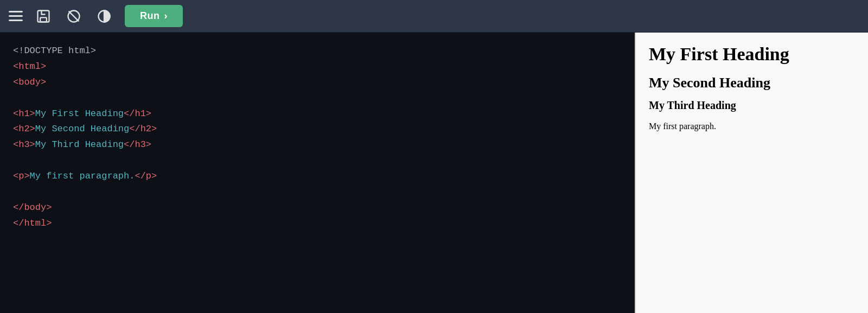  What do you see at coordinates (752, 105) in the screenshot?
I see `preview-h3: My Third Heading` at bounding box center [752, 105].